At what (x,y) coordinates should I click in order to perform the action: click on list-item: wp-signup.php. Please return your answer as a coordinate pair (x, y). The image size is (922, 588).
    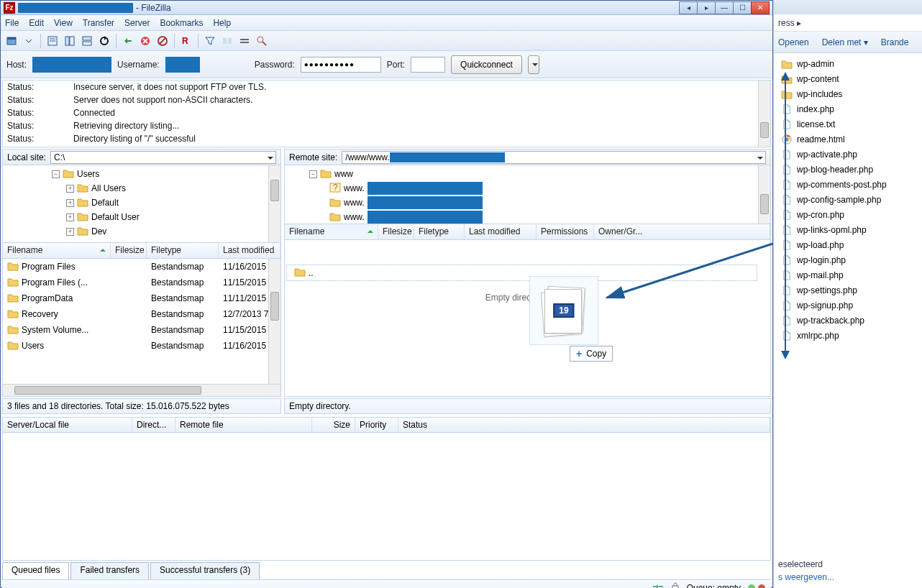
    Looking at the image, I should click on (848, 305).